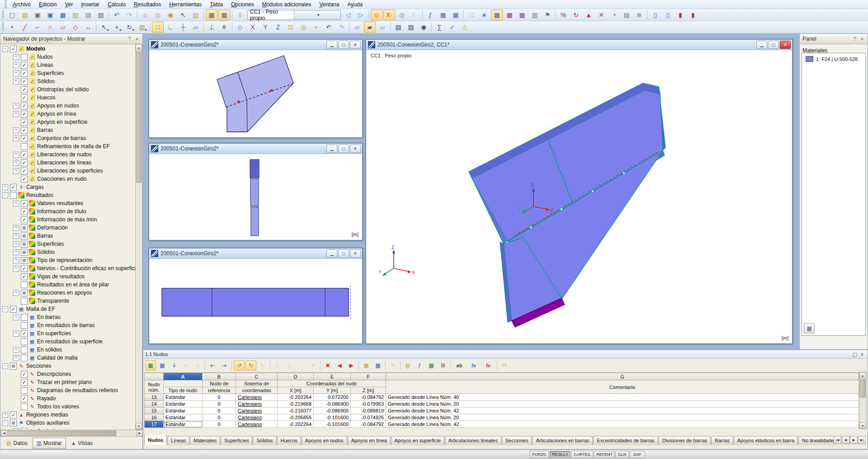 This screenshot has width=868, height=459. Describe the element at coordinates (465, 27) in the screenshot. I see `warning-icon: ⚠` at that location.